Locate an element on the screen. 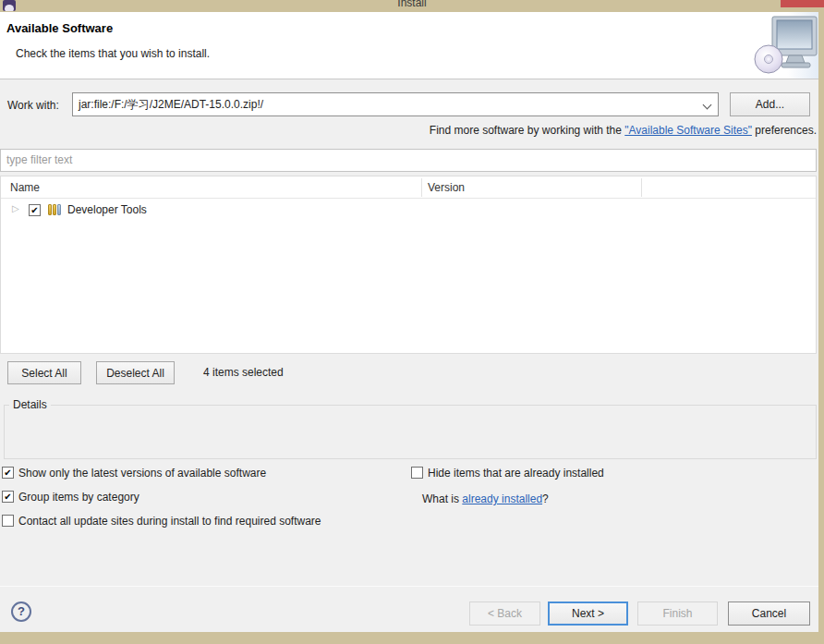 The width and height of the screenshot is (824, 644). footer-divider is located at coordinates (409, 586).